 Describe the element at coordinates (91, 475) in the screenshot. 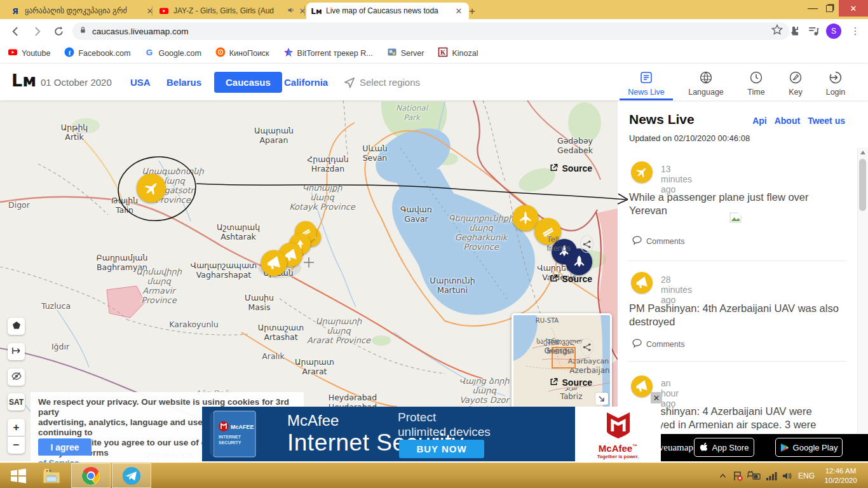

I see `chrome-taskbar-button` at that location.